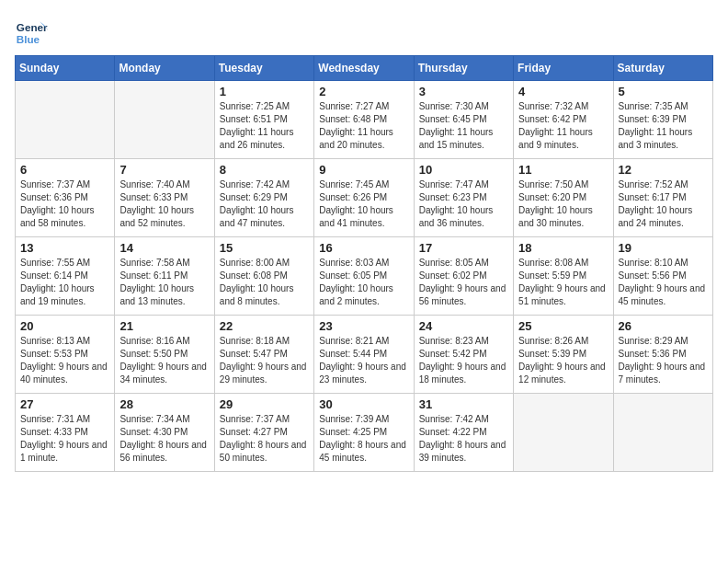 The height and width of the screenshot is (563, 728). Describe the element at coordinates (364, 92) in the screenshot. I see `day-number: 2` at that location.